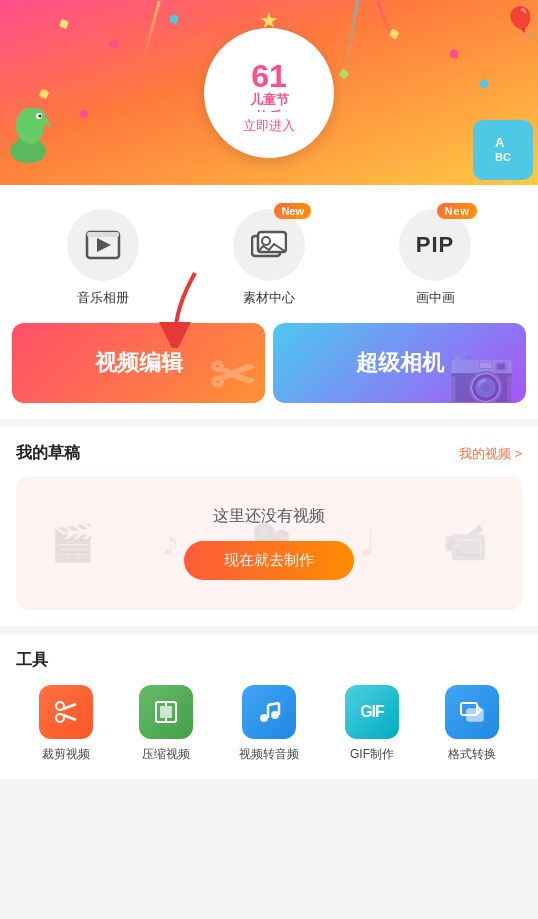  What do you see at coordinates (166, 724) in the screenshot?
I see `compress-video-tool: 压缩视频` at bounding box center [166, 724].